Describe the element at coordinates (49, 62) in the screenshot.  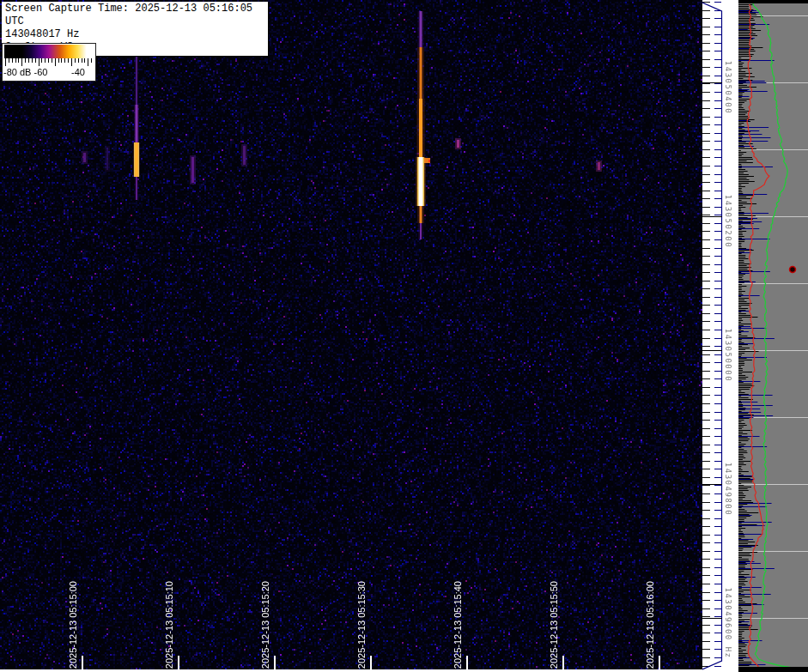
I see `color-scale-legend: -80 dB -60 -40` at that location.